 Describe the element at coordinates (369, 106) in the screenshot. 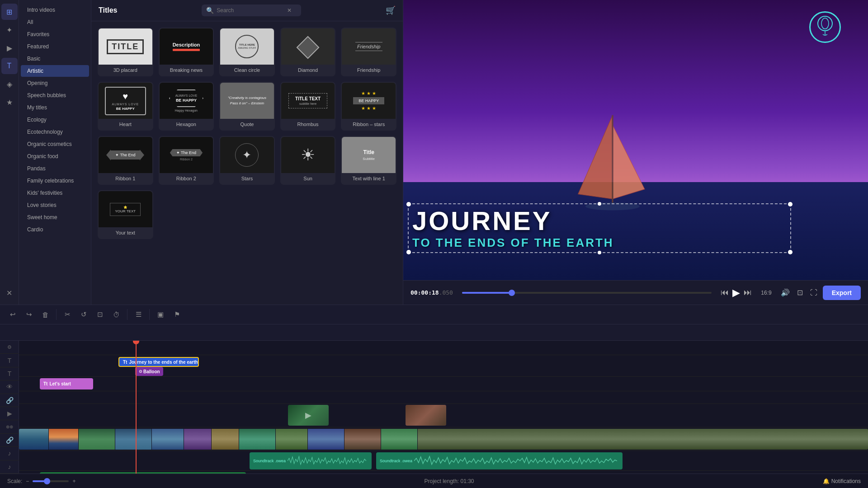

I see `title-card-ribbon-stars: ★ ★ ★ BE HAPPY ★ ★ ★ Ribbon – stars` at that location.